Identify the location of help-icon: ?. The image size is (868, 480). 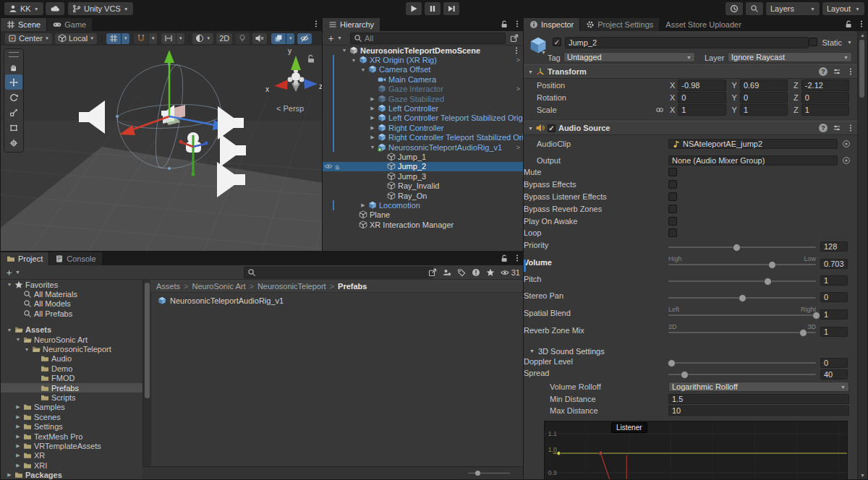
(823, 72).